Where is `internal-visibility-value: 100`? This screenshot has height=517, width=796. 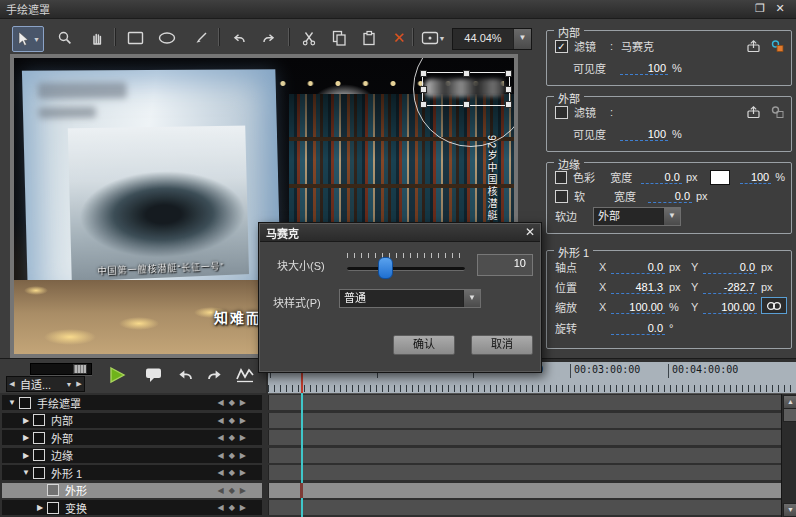
internal-visibility-value: 100 is located at coordinates (644, 68).